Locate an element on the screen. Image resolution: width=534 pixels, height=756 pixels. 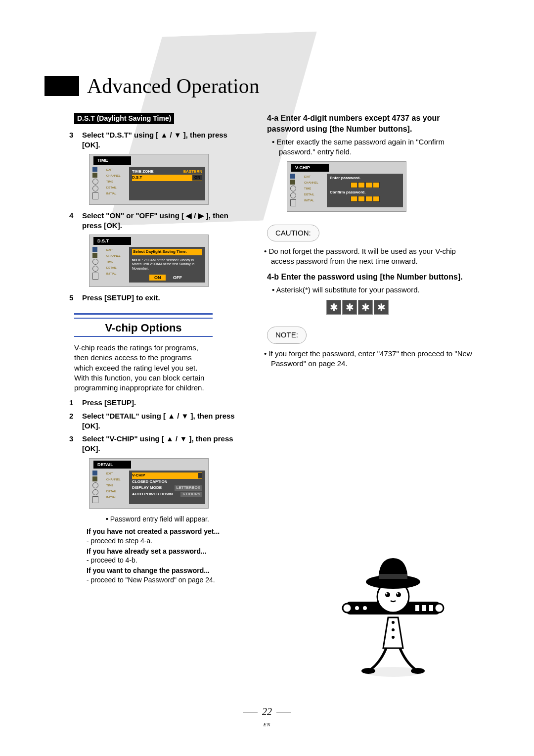
dst-on: ON is located at coordinates (158, 278).